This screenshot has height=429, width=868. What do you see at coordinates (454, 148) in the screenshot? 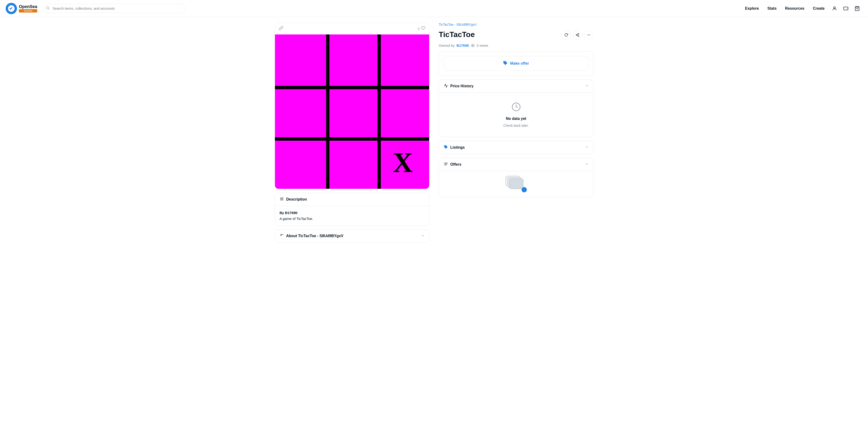
I see `listings-header-left: Listings` at bounding box center [454, 148].